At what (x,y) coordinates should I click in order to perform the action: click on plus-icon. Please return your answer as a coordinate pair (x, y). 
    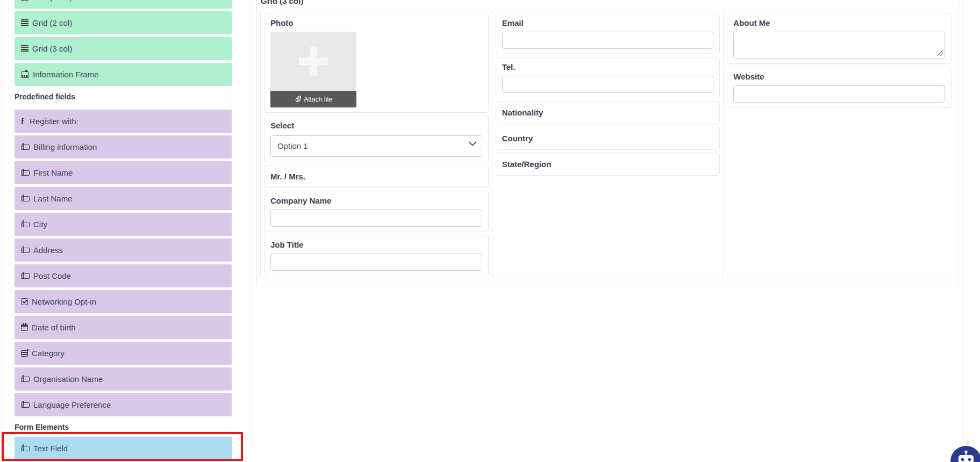
    Looking at the image, I should click on (313, 61).